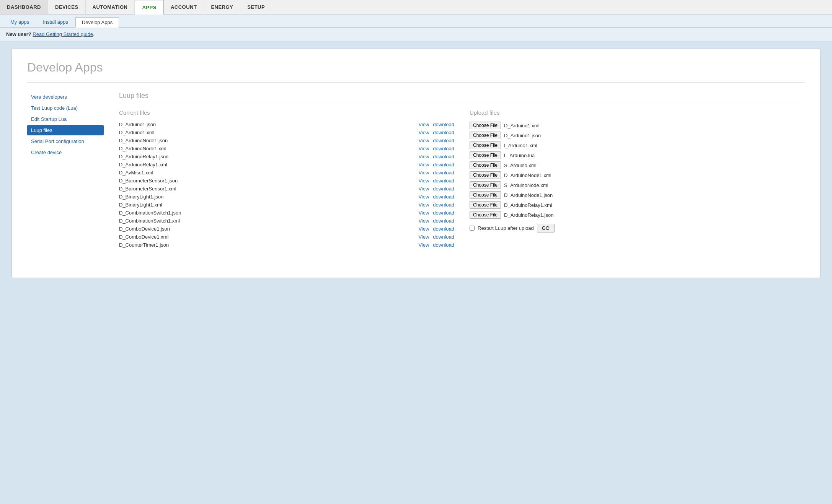  What do you see at coordinates (287, 213) in the screenshot?
I see `list-item: D_CombinationSwitch1.json View download` at bounding box center [287, 213].